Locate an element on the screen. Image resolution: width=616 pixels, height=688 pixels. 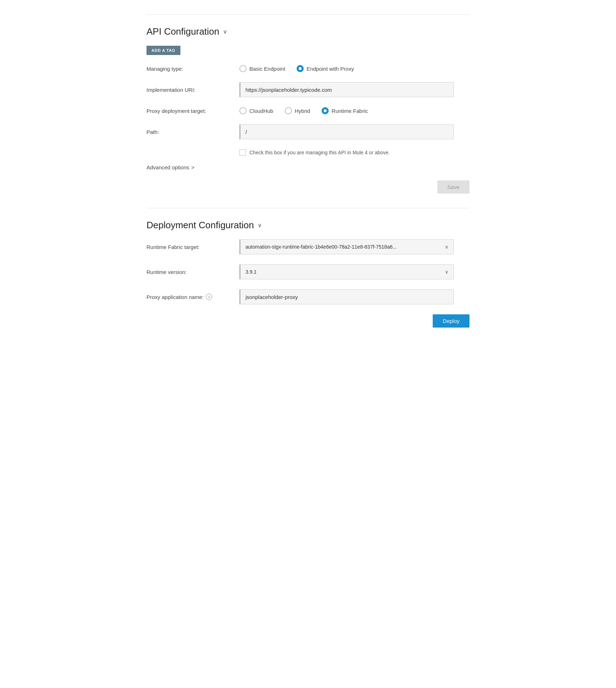
runtime-fabric-target-arrow: ∨ is located at coordinates (447, 247).